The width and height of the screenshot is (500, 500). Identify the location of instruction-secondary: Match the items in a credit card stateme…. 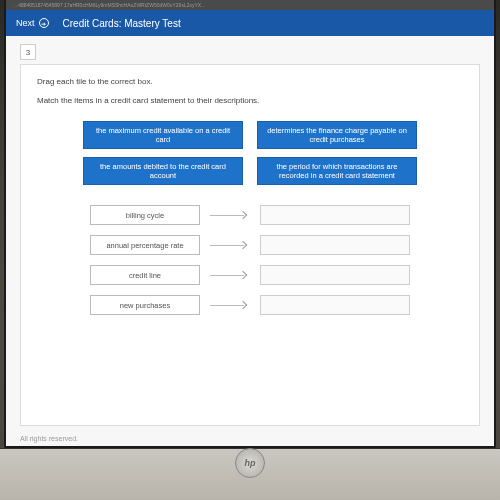
(250, 100).